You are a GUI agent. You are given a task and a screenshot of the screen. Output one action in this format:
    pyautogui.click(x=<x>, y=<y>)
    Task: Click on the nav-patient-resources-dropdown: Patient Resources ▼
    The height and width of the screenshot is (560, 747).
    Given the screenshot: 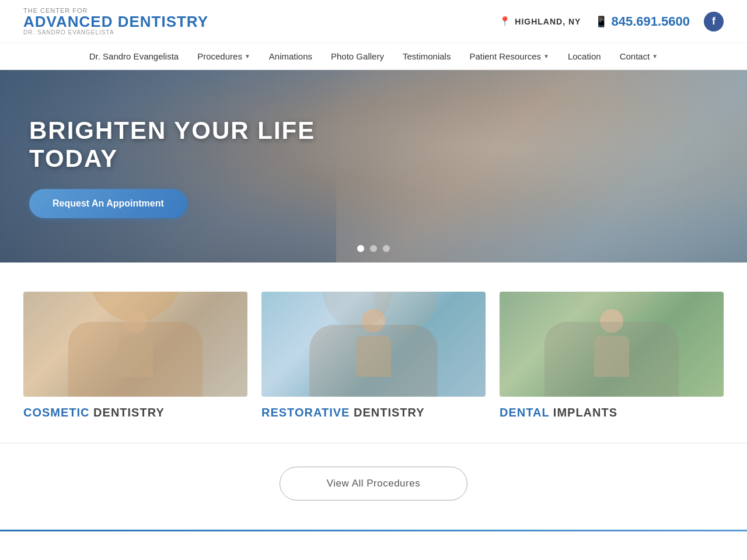 What is the action you would take?
    pyautogui.click(x=509, y=56)
    